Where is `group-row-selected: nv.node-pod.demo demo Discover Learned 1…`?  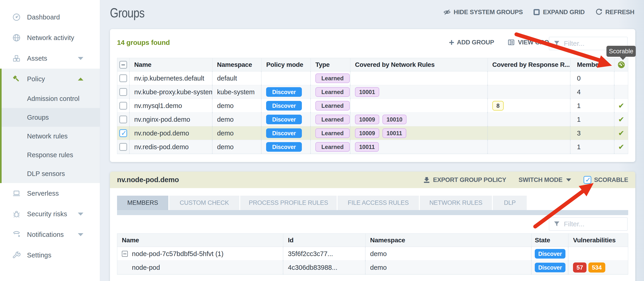
group-row-selected: nv.node-pod.demo demo Discover Learned 1… is located at coordinates (372, 133).